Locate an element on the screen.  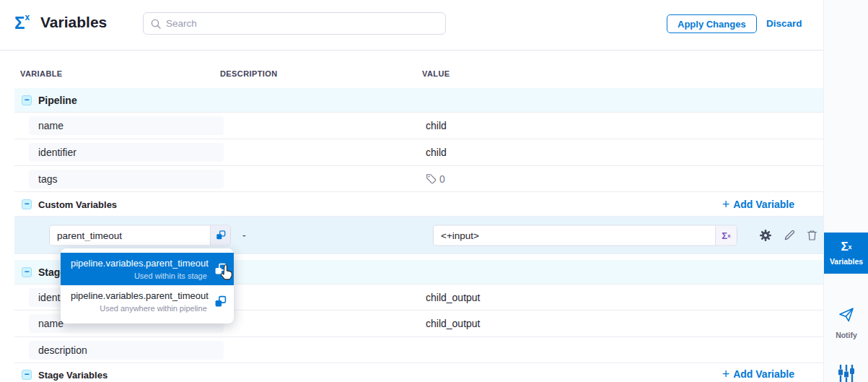
variable-value-input is located at coordinates (574, 235).